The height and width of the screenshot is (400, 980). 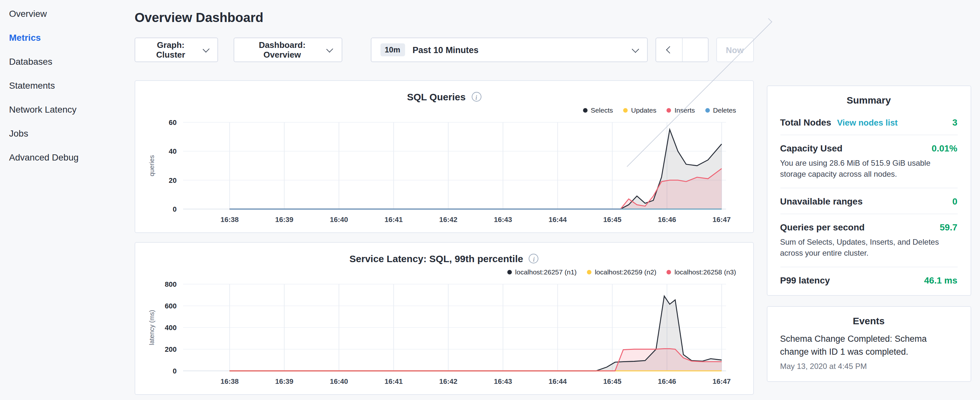 What do you see at coordinates (821, 201) in the screenshot?
I see `summary-label: Unavailable ranges` at bounding box center [821, 201].